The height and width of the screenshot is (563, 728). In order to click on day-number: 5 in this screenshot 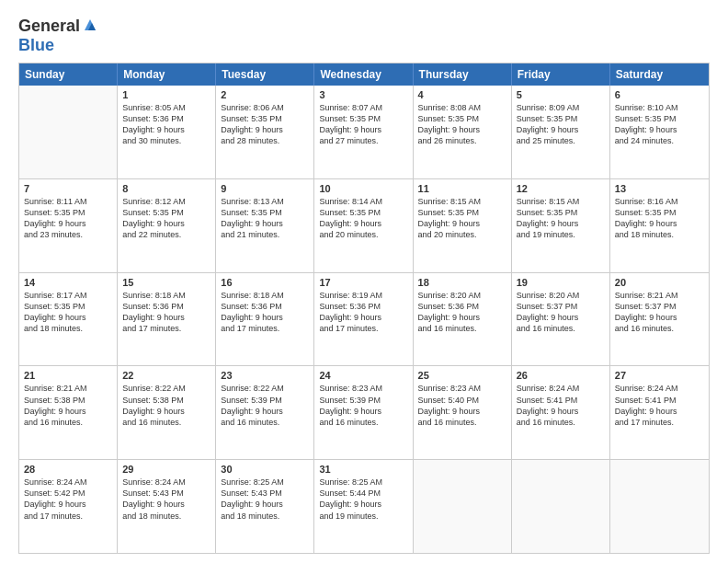, I will do `click(561, 95)`.